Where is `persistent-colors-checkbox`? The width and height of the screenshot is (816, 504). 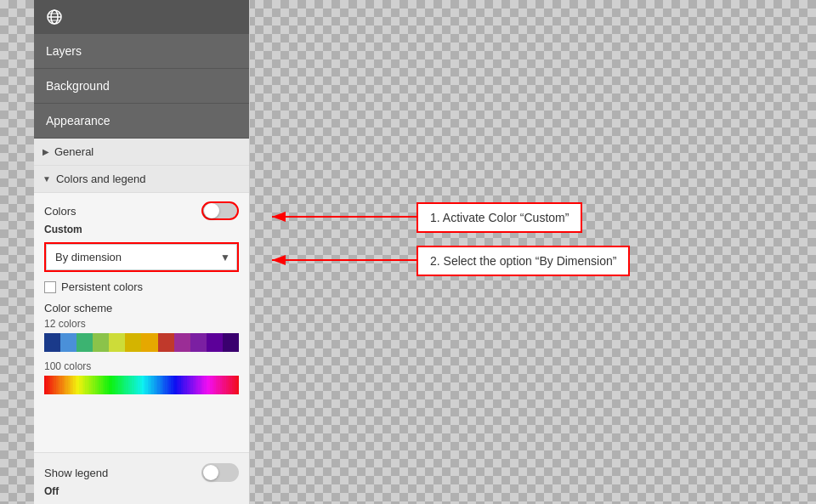 persistent-colors-checkbox is located at coordinates (50, 287).